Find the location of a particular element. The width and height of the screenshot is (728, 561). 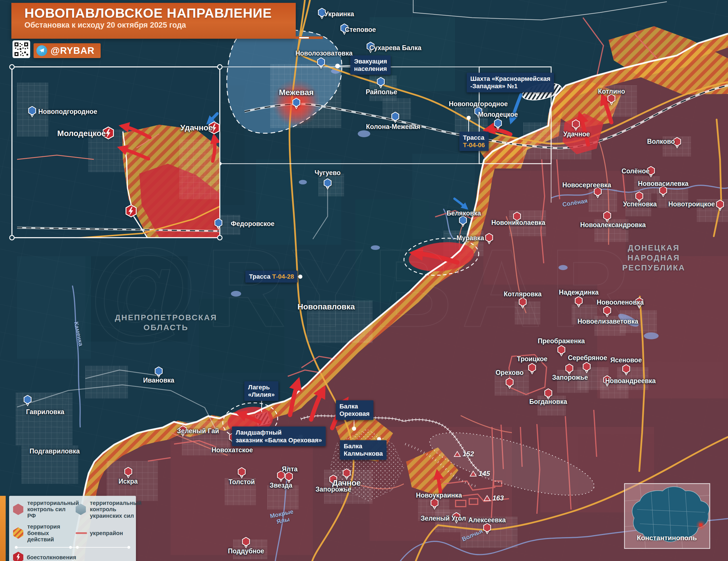

legend-label-ua: территориальный контроль украинских сил is located at coordinates (116, 510).